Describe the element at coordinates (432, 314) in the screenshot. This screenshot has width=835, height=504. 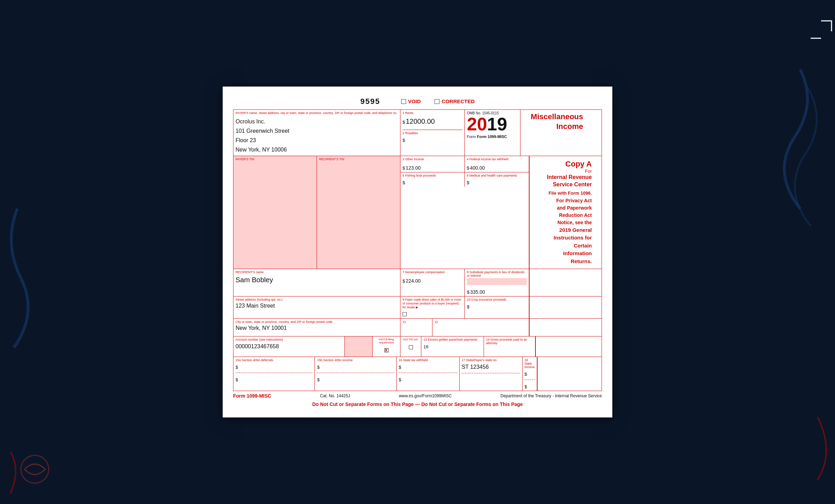
I see `box9-checkbox-row` at that location.